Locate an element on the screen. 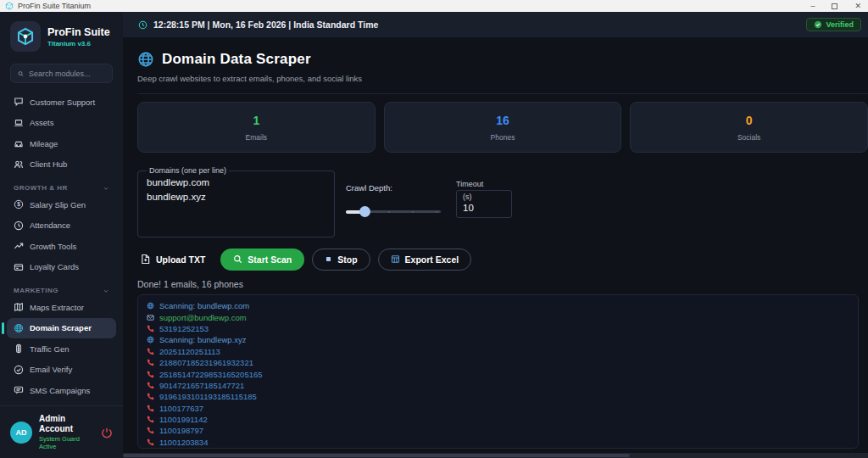 The image size is (868, 458). log-text: 25185147229853165205165 is located at coordinates (211, 375).